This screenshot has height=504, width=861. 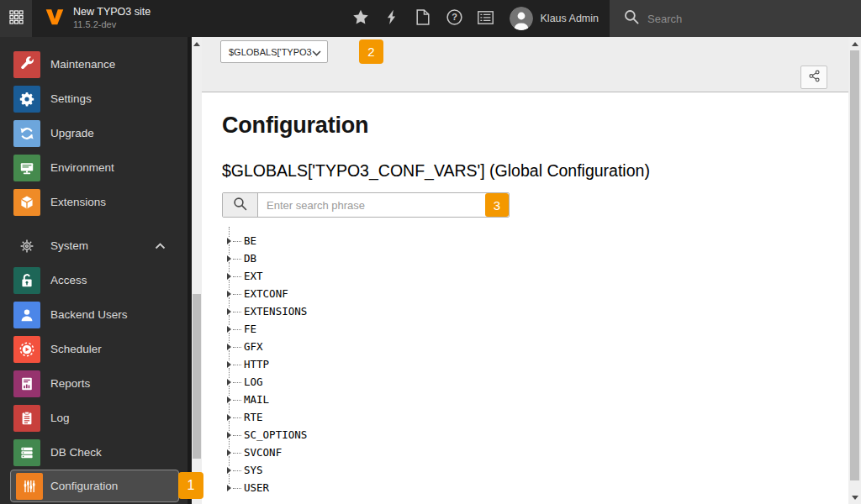 I want to click on sidebar-item-label: Scheduler, so click(x=76, y=349).